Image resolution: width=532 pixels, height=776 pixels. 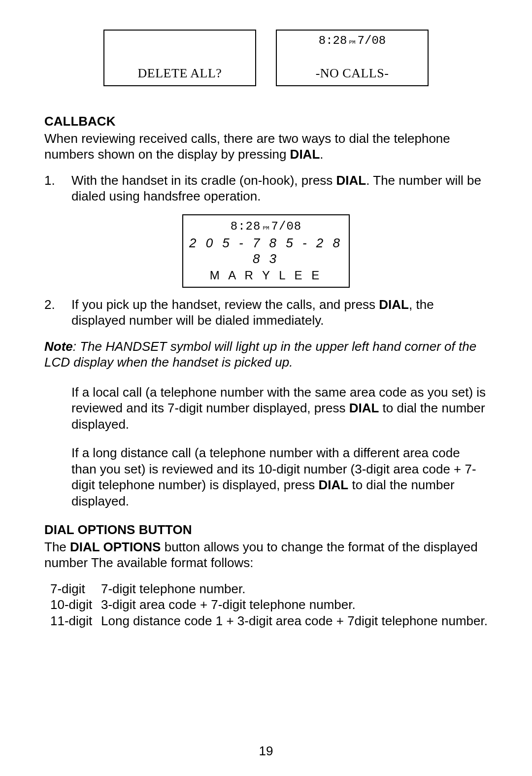 I want to click on dial-options-heading: DIAL OPTIONS BUTTON, so click(x=266, y=530).